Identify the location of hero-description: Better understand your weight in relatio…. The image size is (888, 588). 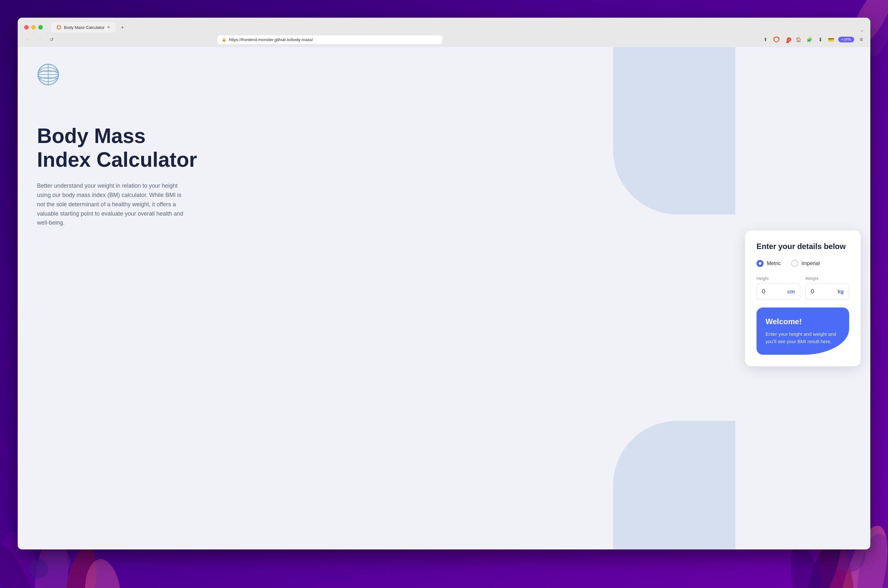
(111, 204).